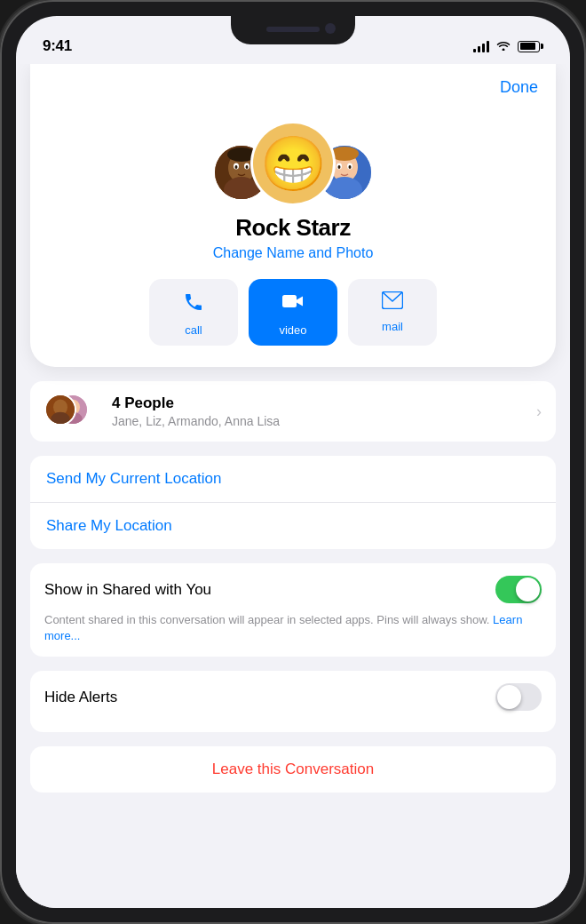 This screenshot has height=924, width=586. I want to click on video-label: video, so click(293, 331).